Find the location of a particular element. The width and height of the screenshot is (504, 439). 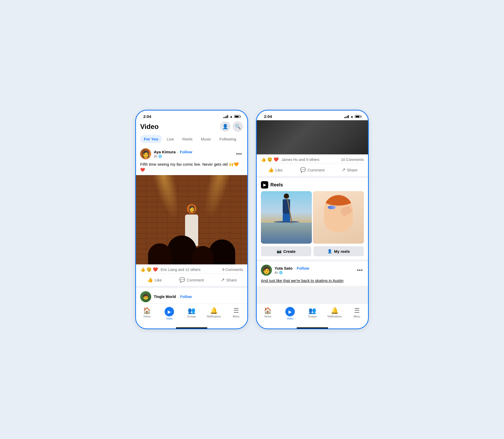

nav-home-right: 🏠 Home is located at coordinates (268, 313).